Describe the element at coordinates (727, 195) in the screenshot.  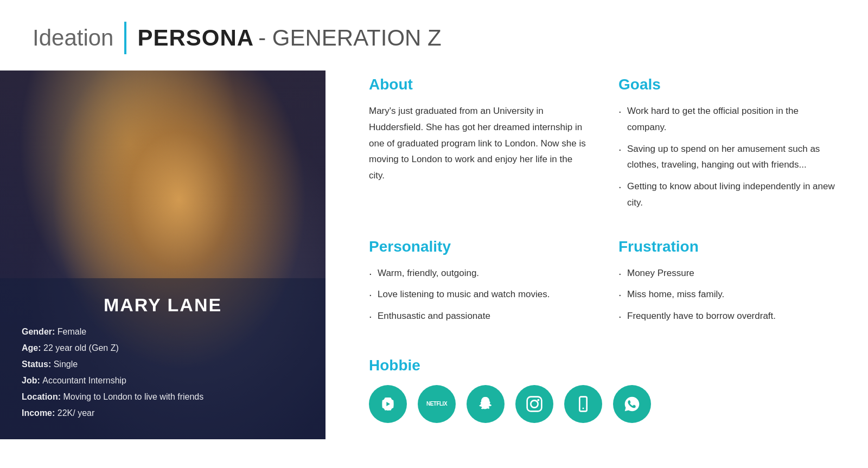
I see `list-item: Getting to know about living independent…` at that location.